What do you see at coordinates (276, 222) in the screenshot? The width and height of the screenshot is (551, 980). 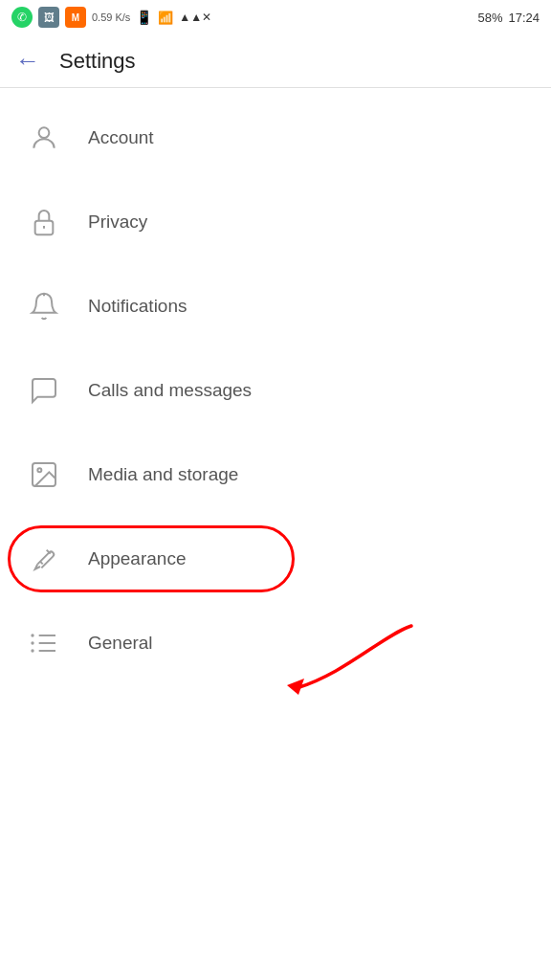 I see `settings-item-privacy: Privacy` at bounding box center [276, 222].